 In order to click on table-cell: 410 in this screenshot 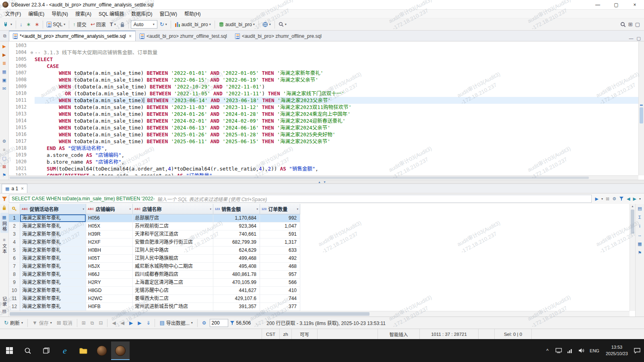, I will do `click(280, 291)`.